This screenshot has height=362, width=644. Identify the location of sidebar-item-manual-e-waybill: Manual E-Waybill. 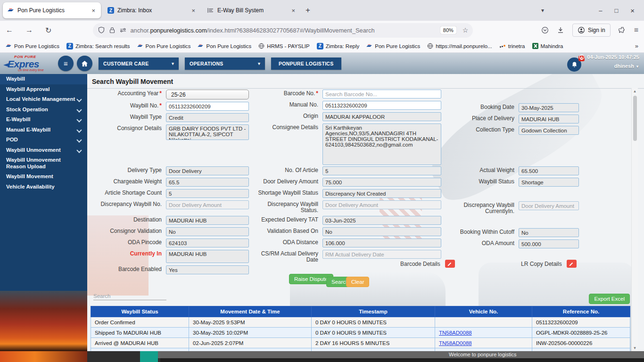
(43, 130).